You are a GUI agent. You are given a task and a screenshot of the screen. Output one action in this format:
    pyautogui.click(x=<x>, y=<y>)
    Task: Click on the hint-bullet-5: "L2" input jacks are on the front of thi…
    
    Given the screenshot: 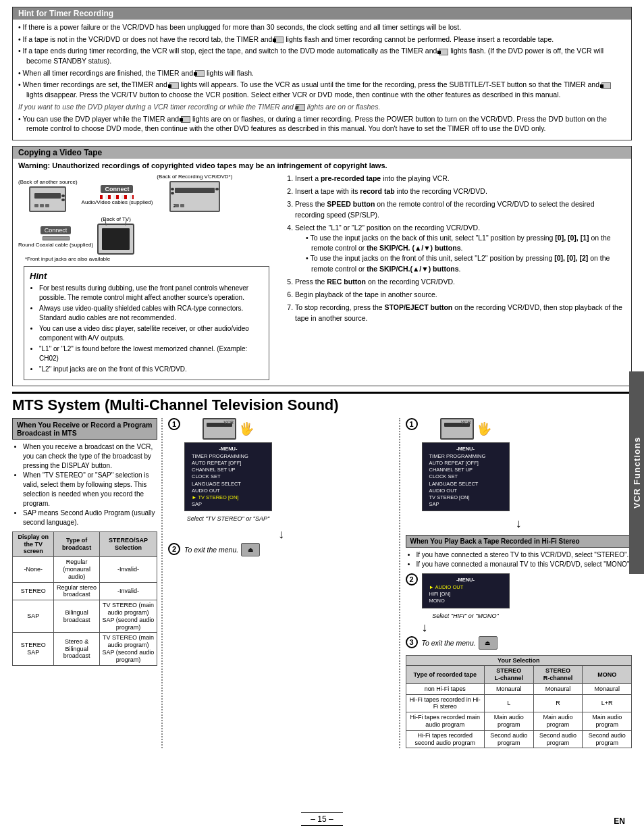 What is the action you would take?
    pyautogui.click(x=151, y=369)
    